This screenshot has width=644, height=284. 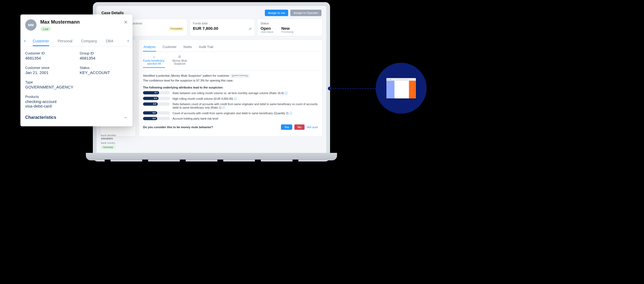 I want to click on group-id-value: 4681354, so click(x=104, y=58).